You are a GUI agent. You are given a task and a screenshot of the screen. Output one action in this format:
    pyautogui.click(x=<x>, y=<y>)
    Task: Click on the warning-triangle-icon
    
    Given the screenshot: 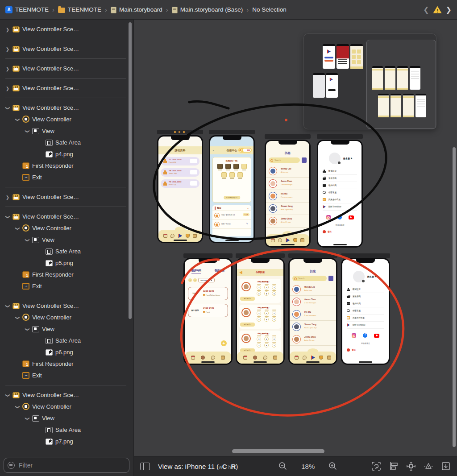 What is the action you would take?
    pyautogui.click(x=437, y=10)
    